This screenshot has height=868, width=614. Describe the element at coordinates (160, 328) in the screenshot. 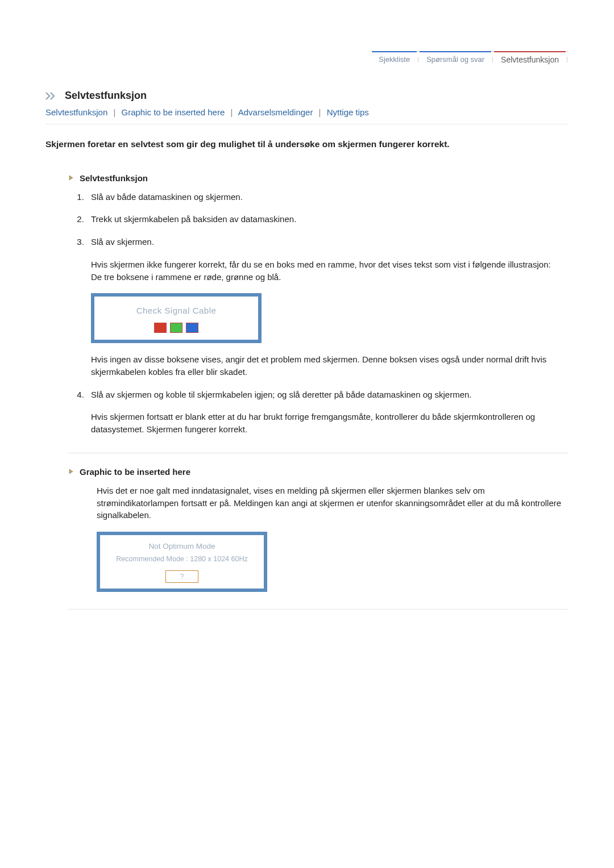

I see `swatch-red` at that location.